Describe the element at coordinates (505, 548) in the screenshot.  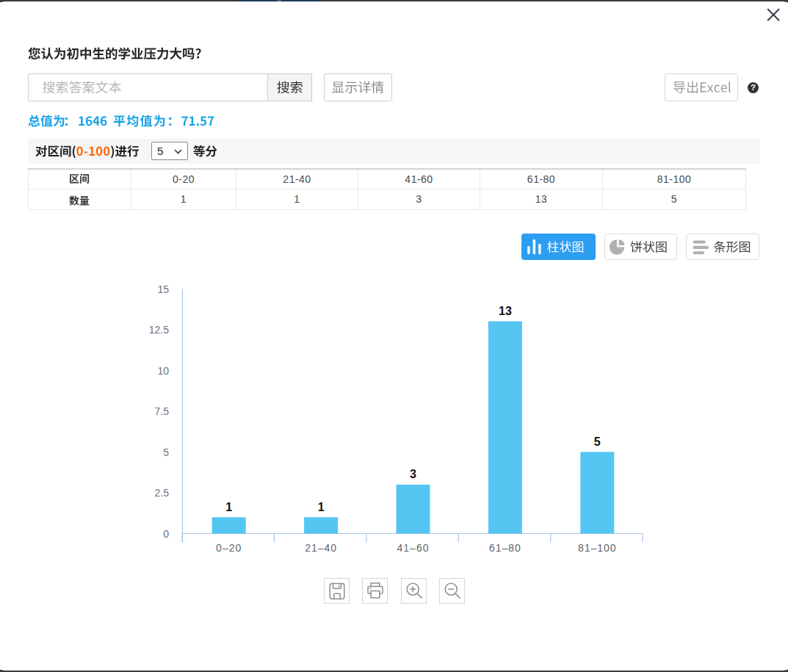
I see `svg-text: 61–80` at that location.